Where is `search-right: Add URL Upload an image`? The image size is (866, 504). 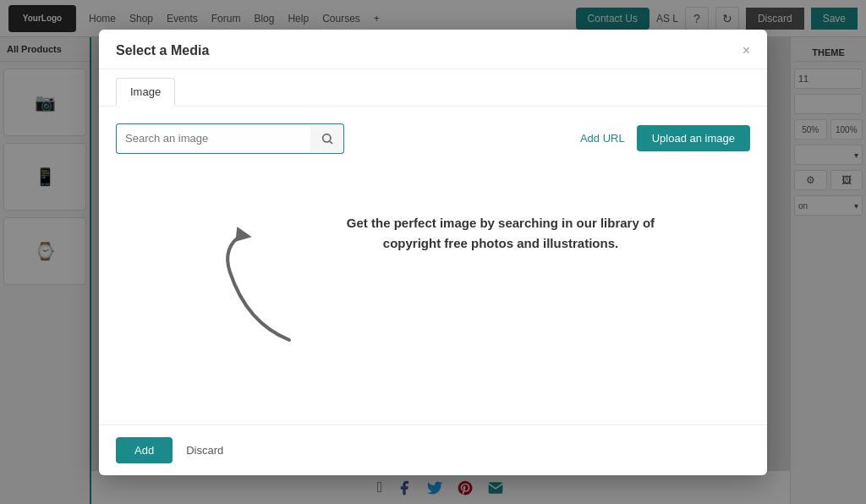 search-right: Add URL Upload an image is located at coordinates (665, 139).